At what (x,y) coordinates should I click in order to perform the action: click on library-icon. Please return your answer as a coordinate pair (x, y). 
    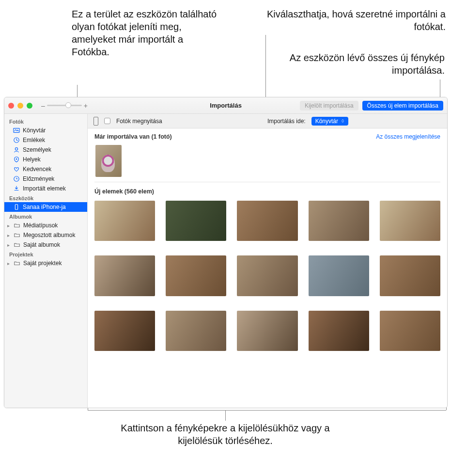
    Looking at the image, I should click on (16, 130).